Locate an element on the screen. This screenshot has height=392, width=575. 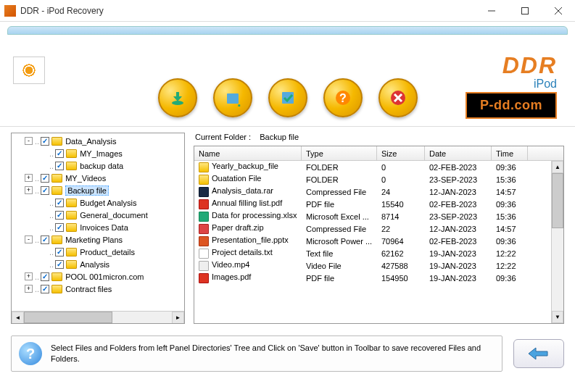
vscroll-thumb is located at coordinates (558, 201).